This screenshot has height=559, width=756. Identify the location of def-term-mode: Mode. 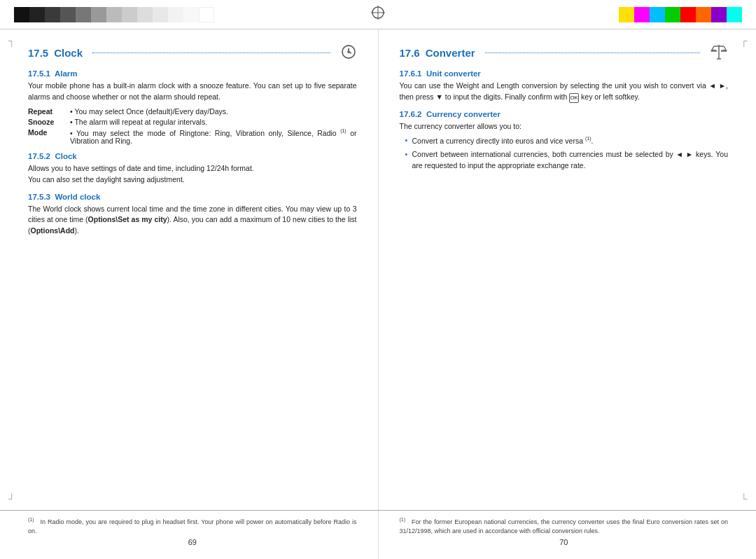
(46, 137).